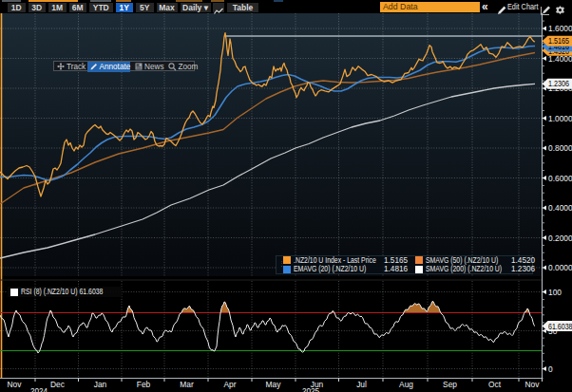 The height and width of the screenshot is (392, 572). What do you see at coordinates (561, 148) in the screenshot?
I see `svg-text: 0.8000` at bounding box center [561, 148].